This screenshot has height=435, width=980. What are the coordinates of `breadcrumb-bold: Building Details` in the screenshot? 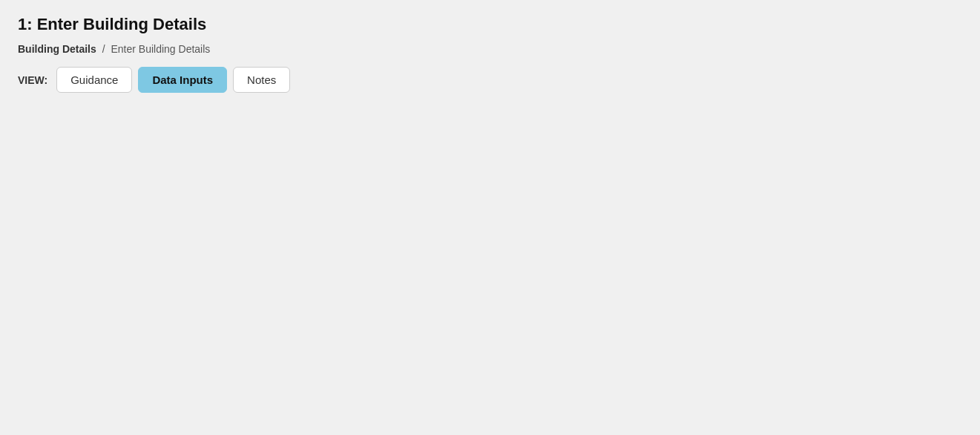 It's located at (57, 49).